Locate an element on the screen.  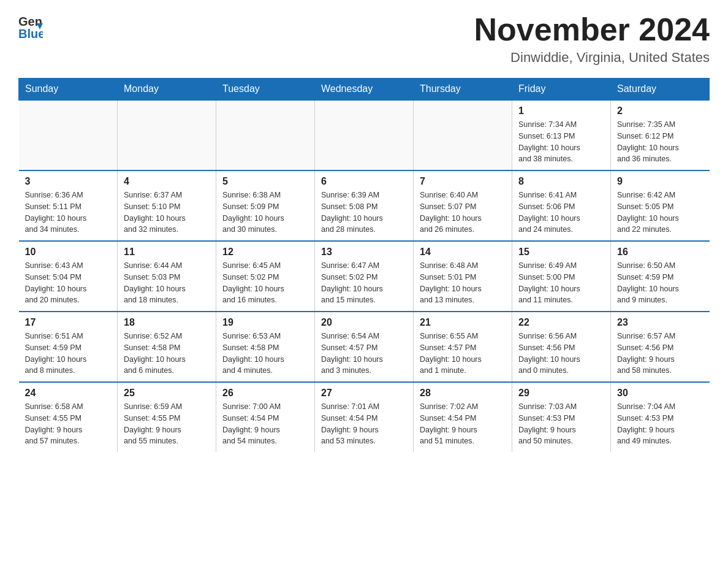
logo-graphic: General Blue is located at coordinates (31, 27).